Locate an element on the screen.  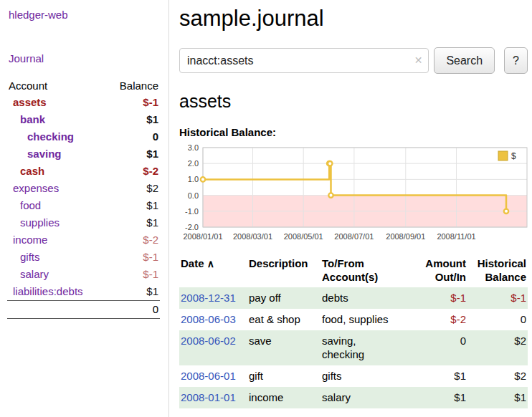
account-name-cell: salary is located at coordinates (57, 274).